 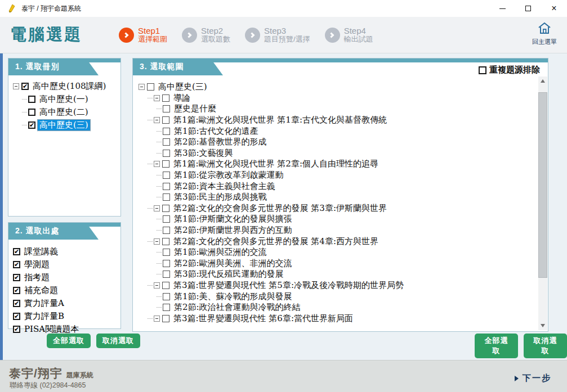 I want to click on chevron-right-icon, so click(x=126, y=35).